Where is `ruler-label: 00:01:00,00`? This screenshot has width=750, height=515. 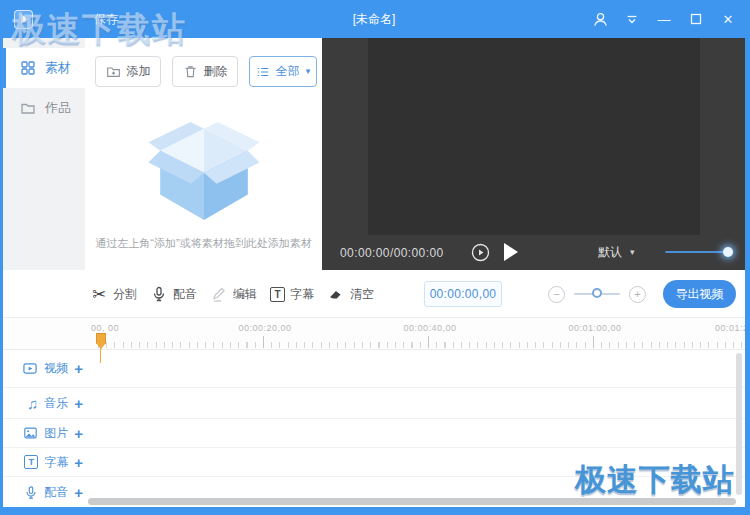
ruler-label: 00:01:00,00 is located at coordinates (594, 328).